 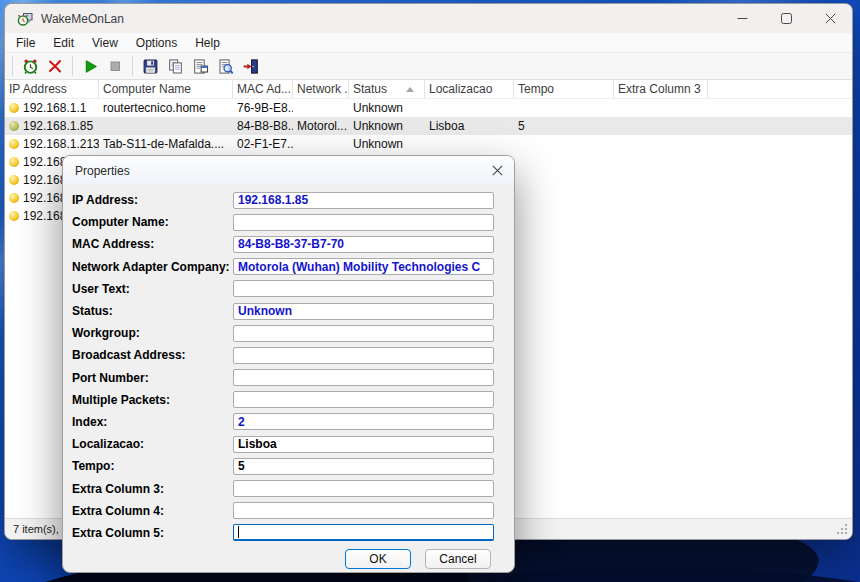 I want to click on column-header-status: Status, so click(x=387, y=89).